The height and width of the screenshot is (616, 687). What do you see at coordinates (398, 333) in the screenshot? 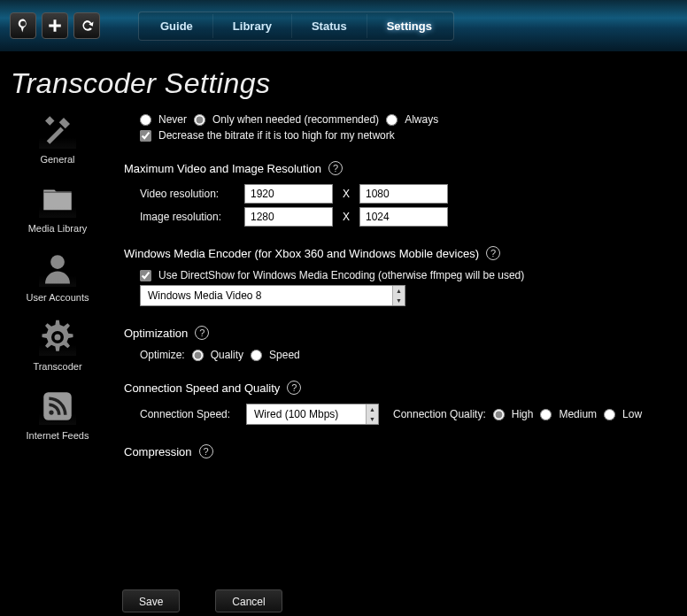
I see `section-optimization: Optimization ?` at bounding box center [398, 333].